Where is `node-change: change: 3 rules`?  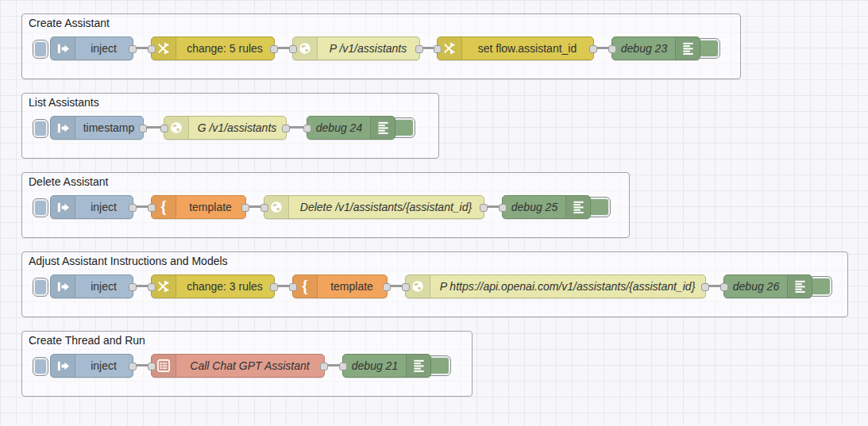
node-change: change: 3 rules is located at coordinates (213, 286).